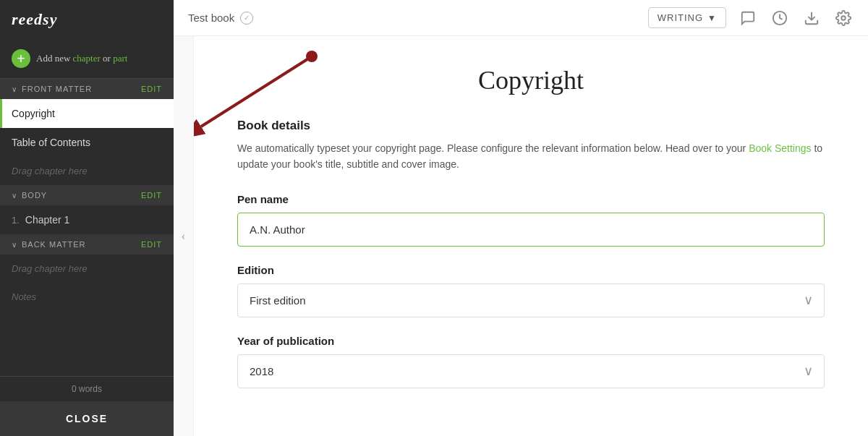  Describe the element at coordinates (14, 195) in the screenshot. I see `body-chevron-icon: ∨` at that location.